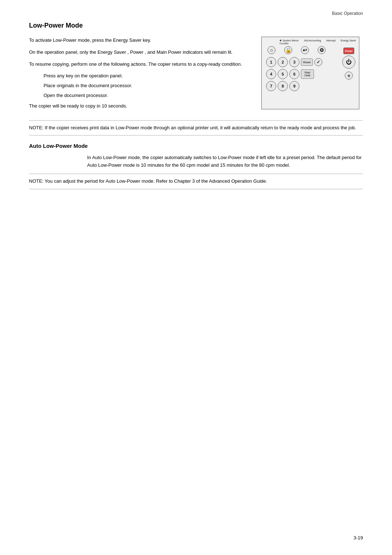 The height and width of the screenshot is (555, 392). I want to click on action-list: Press any key on the operation panel. Pl…, so click(147, 86).